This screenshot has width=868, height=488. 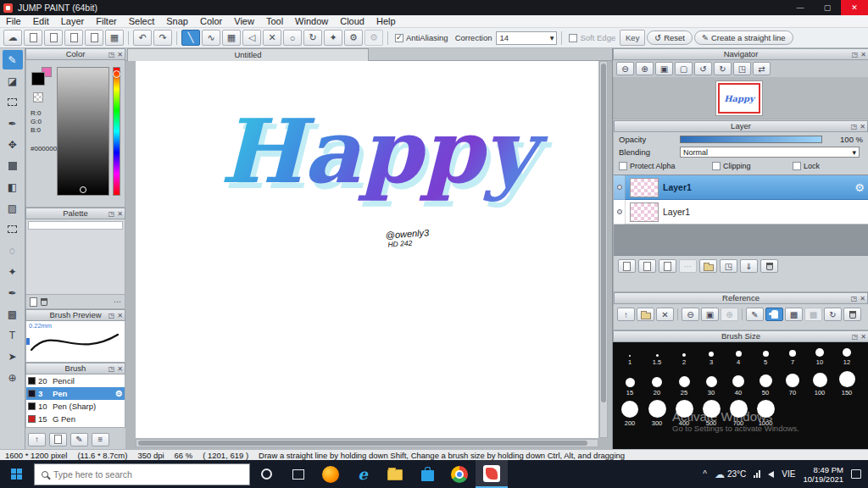 What do you see at coordinates (665, 69) in the screenshot?
I see `fit-view-icon: ▣` at bounding box center [665, 69].